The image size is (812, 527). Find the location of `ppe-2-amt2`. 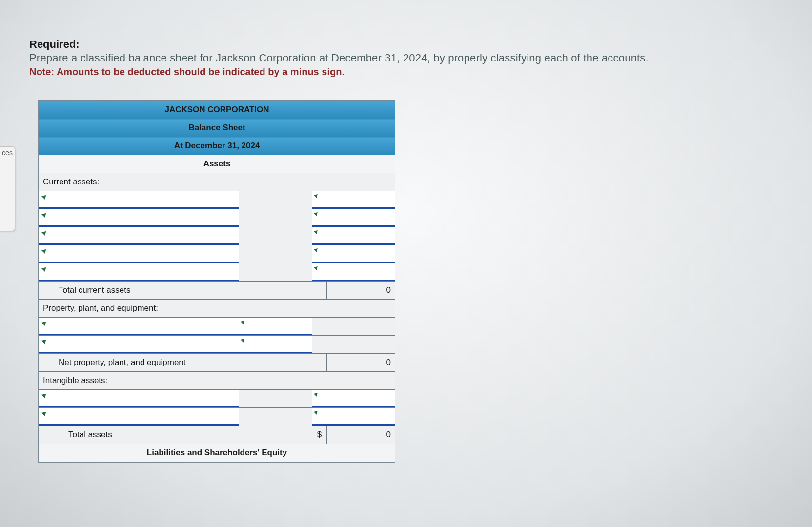

ppe-2-amt2 is located at coordinates (354, 345).